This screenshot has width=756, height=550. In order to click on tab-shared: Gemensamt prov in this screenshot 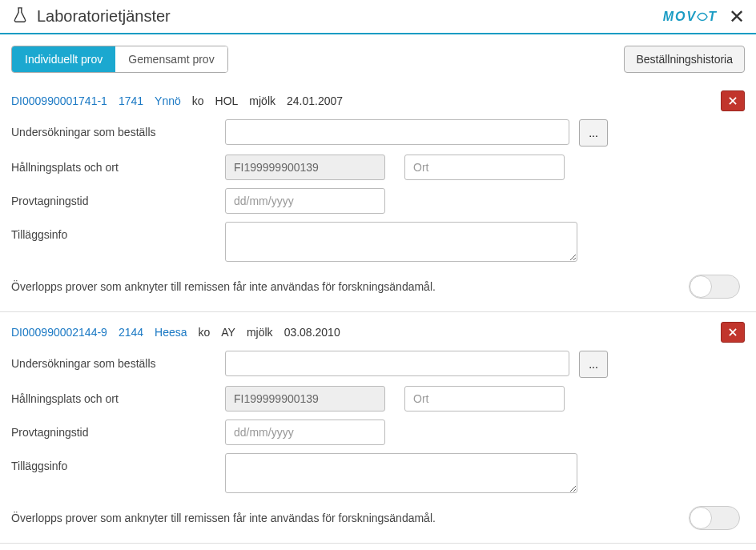, I will do `click(171, 59)`.